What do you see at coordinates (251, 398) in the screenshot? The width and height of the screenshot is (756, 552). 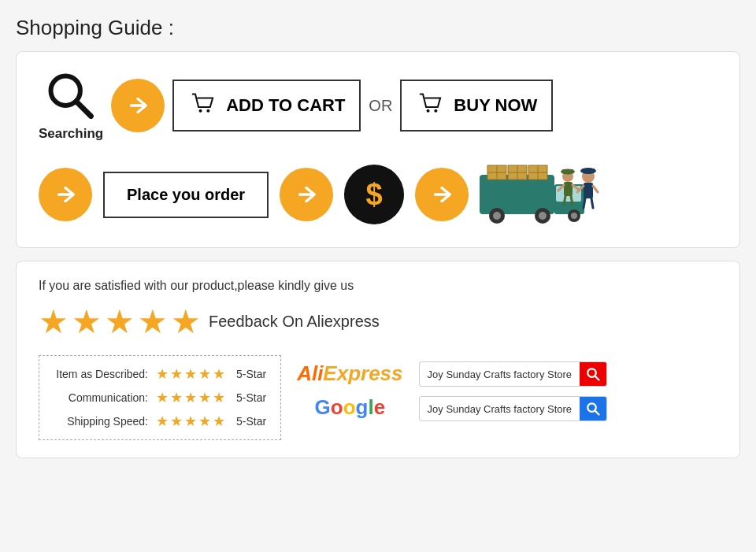 I see `rating-value-communication: 5-Star` at bounding box center [251, 398].